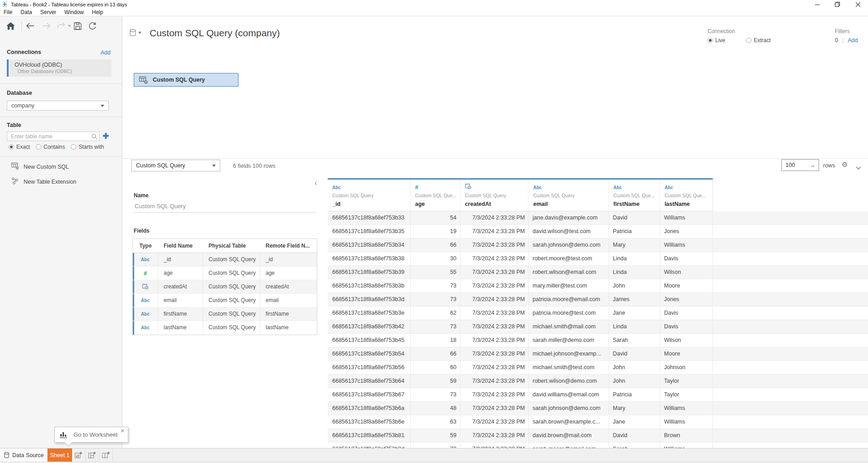  Describe the element at coordinates (54, 106) in the screenshot. I see `database-value: company` at that location.